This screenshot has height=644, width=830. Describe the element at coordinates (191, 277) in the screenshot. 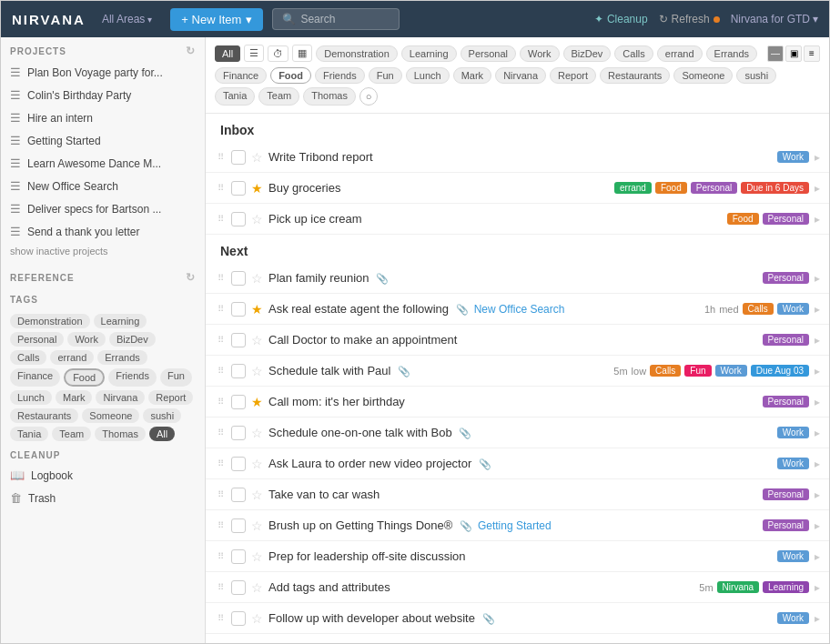

I see `sidebar-refresh-icon-ref: ↻` at that location.